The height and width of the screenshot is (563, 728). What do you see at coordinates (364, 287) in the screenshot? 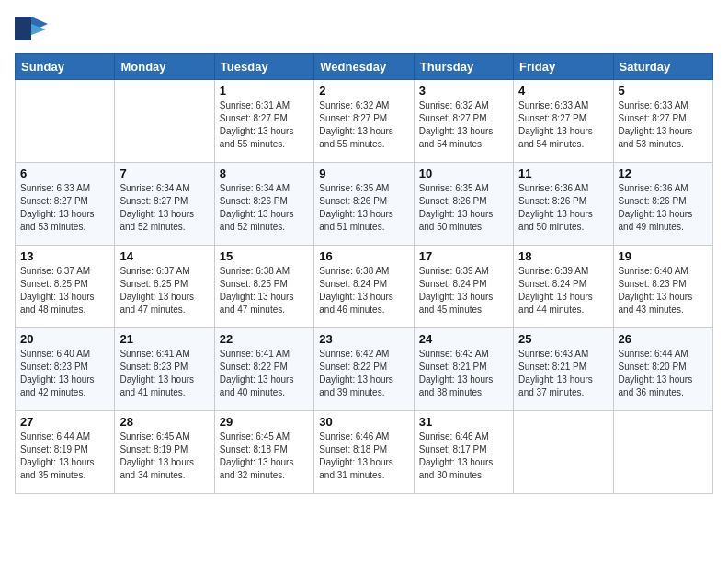
I see `calendar-cell: 16Sunrise: 6:38 AMSunset: 8:24 PMDayligh…` at bounding box center [364, 287].